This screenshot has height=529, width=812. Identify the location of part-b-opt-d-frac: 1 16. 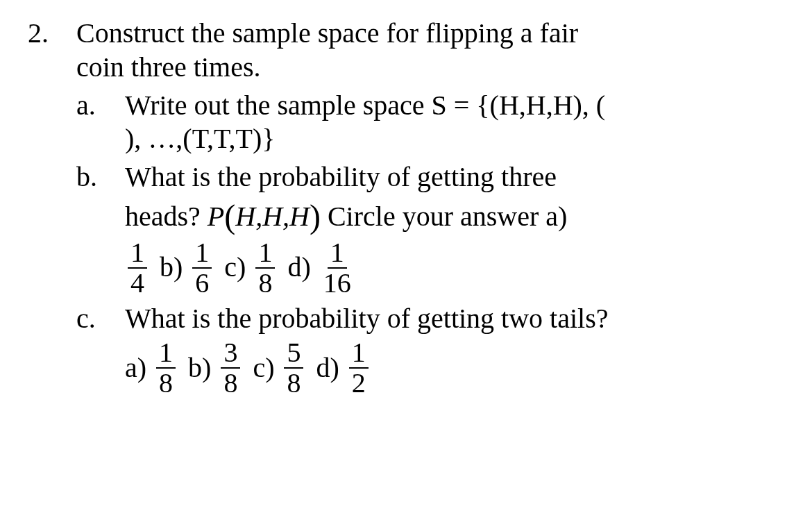
(337, 268).